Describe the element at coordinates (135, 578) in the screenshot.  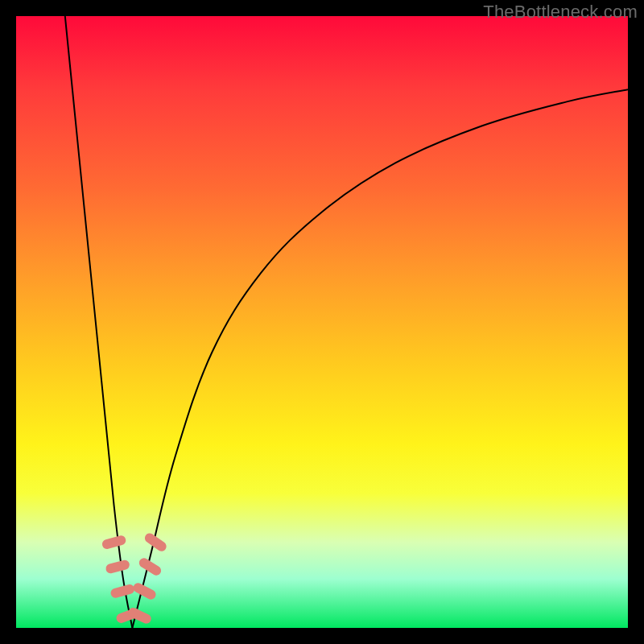
I see `marker-group` at that location.